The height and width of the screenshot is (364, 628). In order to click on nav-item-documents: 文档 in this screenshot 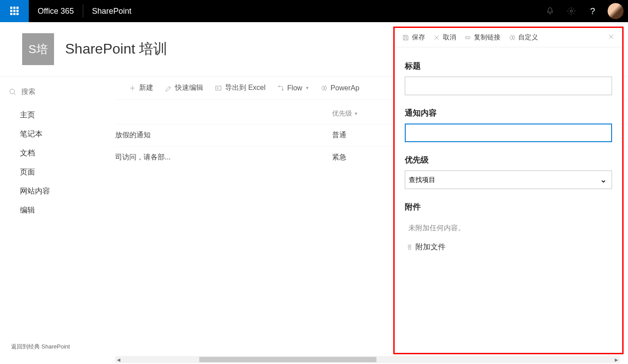, I will do `click(58, 153)`.